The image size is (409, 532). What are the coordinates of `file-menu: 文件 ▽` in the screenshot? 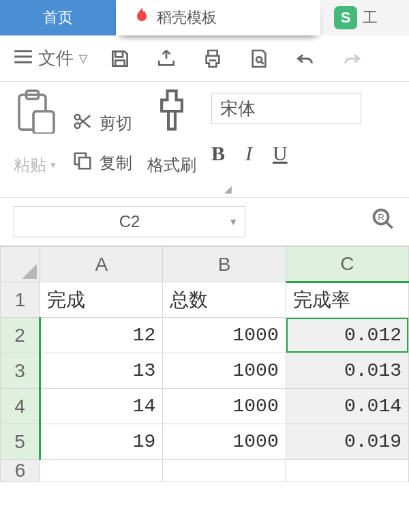 It's located at (50, 59).